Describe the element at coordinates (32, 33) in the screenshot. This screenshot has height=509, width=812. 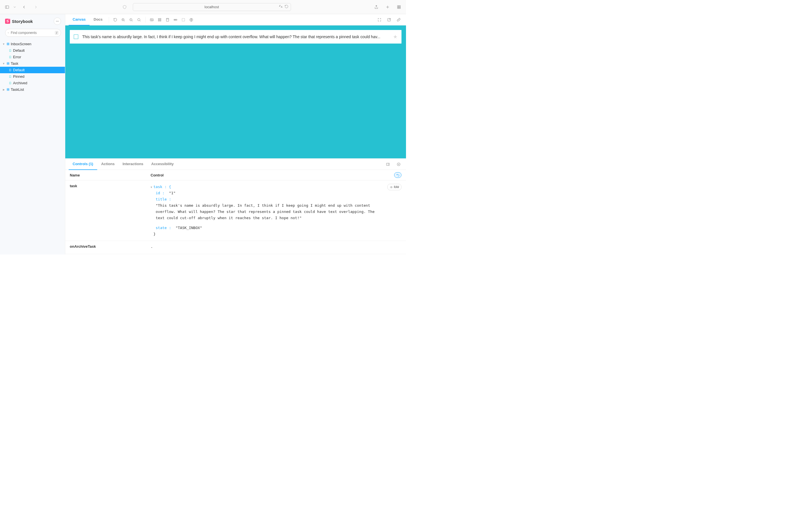
I see `search-field` at that location.